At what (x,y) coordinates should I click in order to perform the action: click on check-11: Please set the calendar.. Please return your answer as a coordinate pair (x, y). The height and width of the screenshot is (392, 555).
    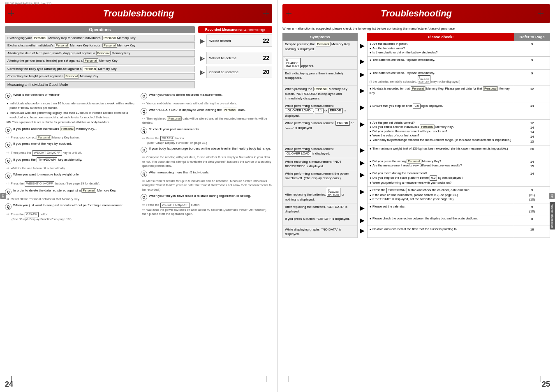
    Looking at the image, I should click on (441, 209).